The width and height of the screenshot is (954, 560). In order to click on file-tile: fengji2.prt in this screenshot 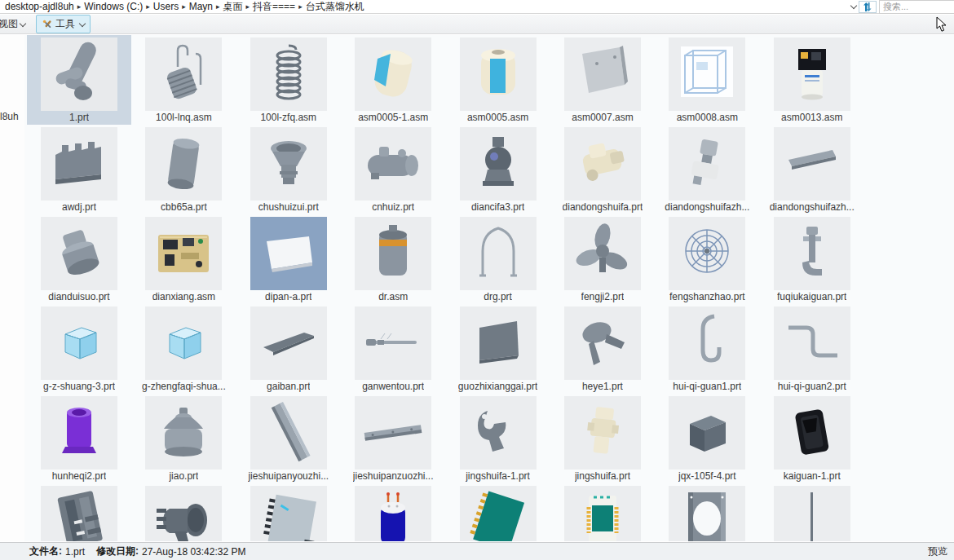, I will do `click(603, 259)`.